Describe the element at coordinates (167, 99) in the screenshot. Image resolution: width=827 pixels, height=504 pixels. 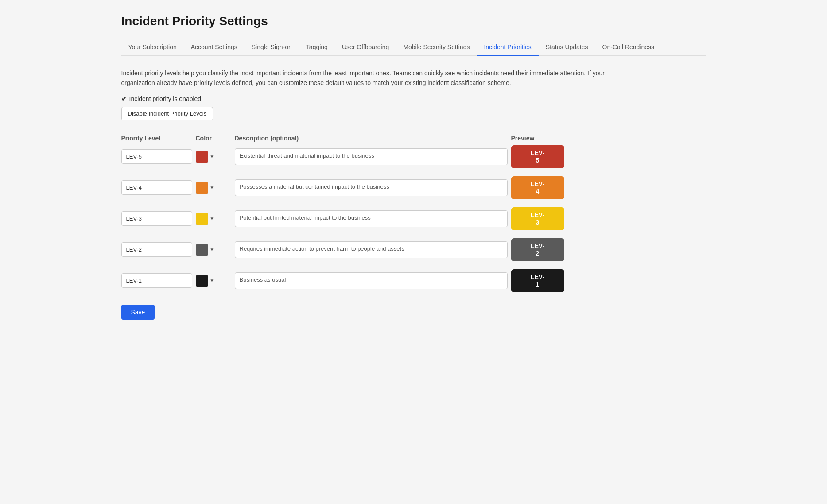
I see `priority-enabled-label: Incident priority is enabled.` at that location.